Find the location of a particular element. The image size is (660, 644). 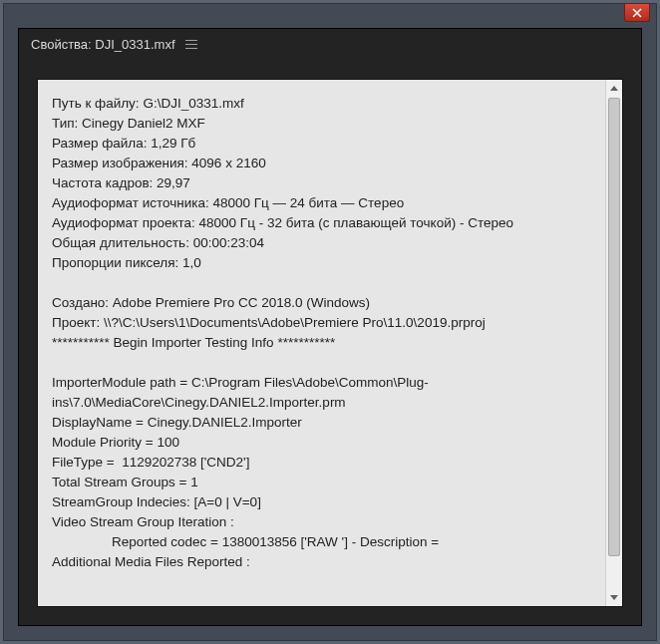

scroll-down-arrow-icon is located at coordinates (614, 598).